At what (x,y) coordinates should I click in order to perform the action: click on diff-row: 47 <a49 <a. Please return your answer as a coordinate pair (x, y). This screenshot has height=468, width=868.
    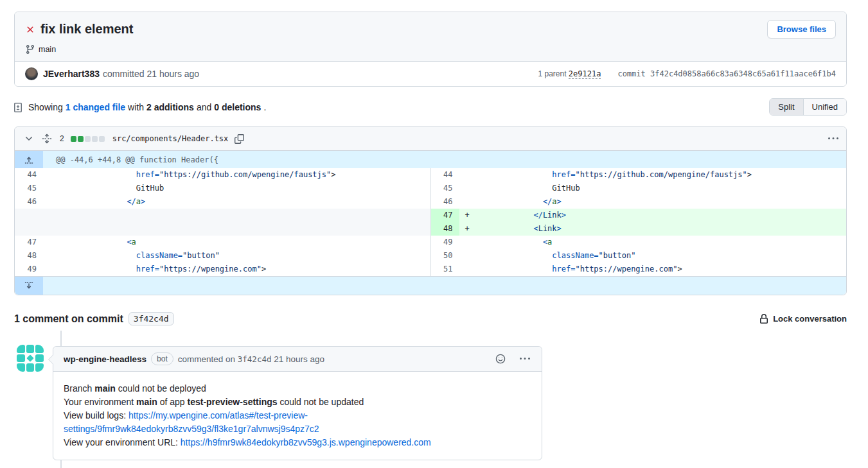
    Looking at the image, I should click on (430, 243).